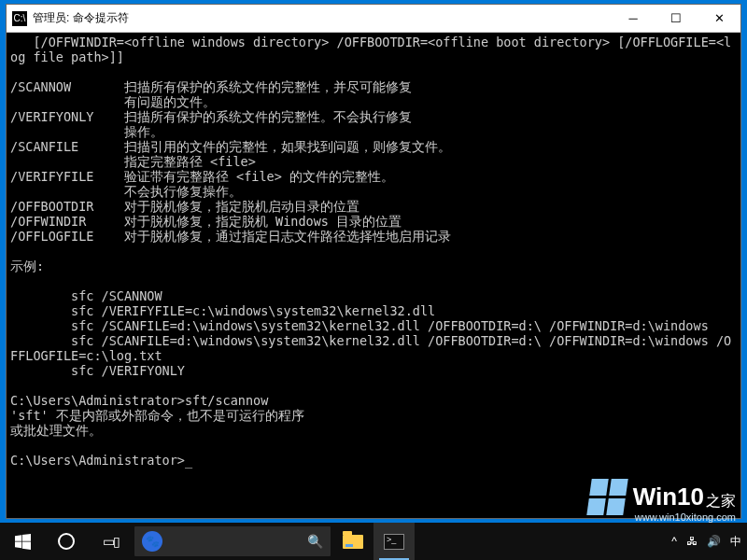  What do you see at coordinates (20, 19) in the screenshot?
I see `cmd-app-icon: C:\` at bounding box center [20, 19].